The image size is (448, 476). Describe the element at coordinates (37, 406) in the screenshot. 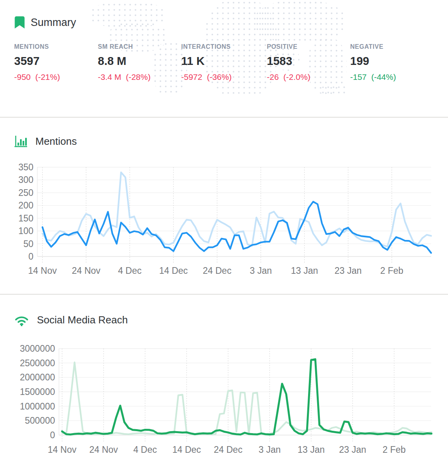

I see `y-tick-label: 1000000` at that location.